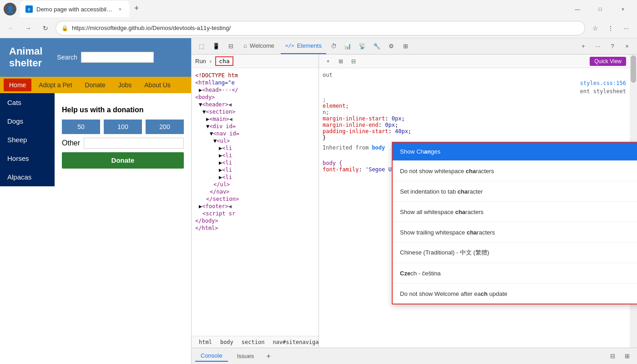 This screenshot has height=364, width=637. I want to click on refresh-button: ↻, so click(46, 28).